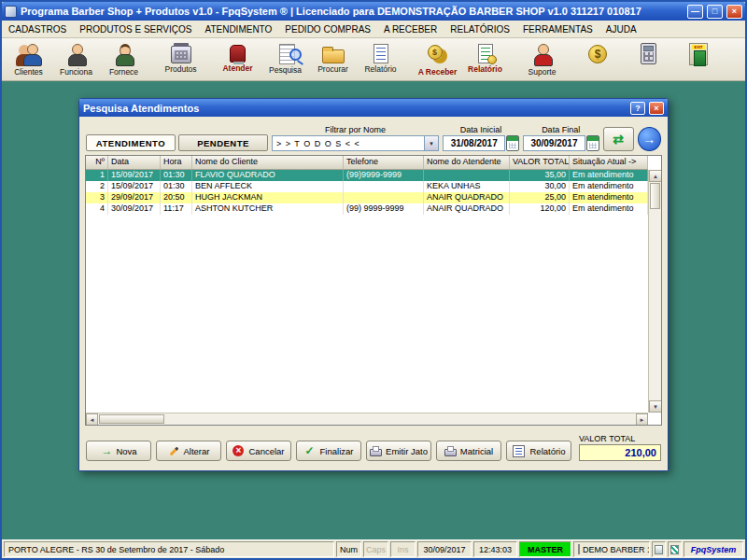 The width and height of the screenshot is (747, 560). Describe the element at coordinates (545, 549) in the screenshot. I see `status-user: MASTER` at that location.